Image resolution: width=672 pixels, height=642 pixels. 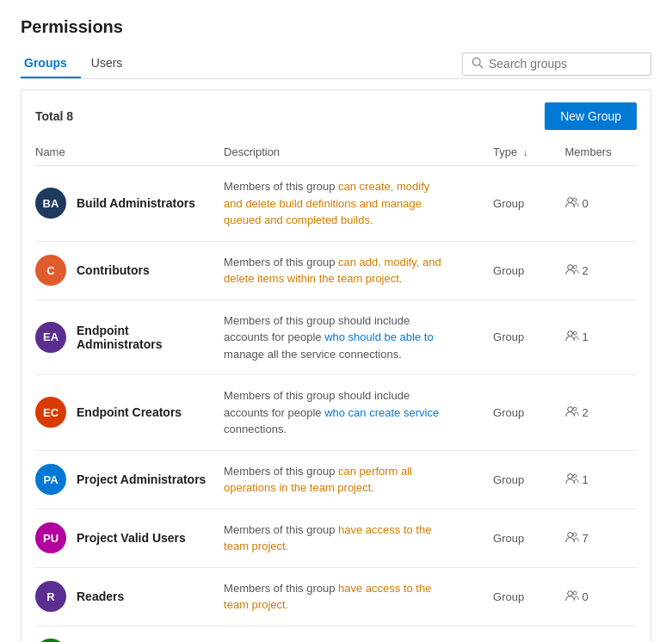 What do you see at coordinates (112, 64) in the screenshot?
I see `tab-users: Users` at bounding box center [112, 64].